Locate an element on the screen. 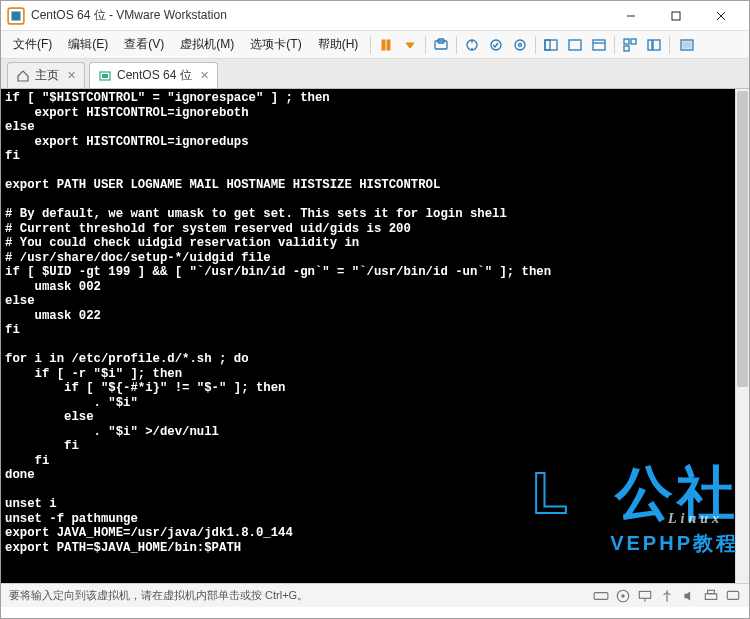 The width and height of the screenshot is (750, 619). toolbar-view-group is located at coordinates (575, 45).